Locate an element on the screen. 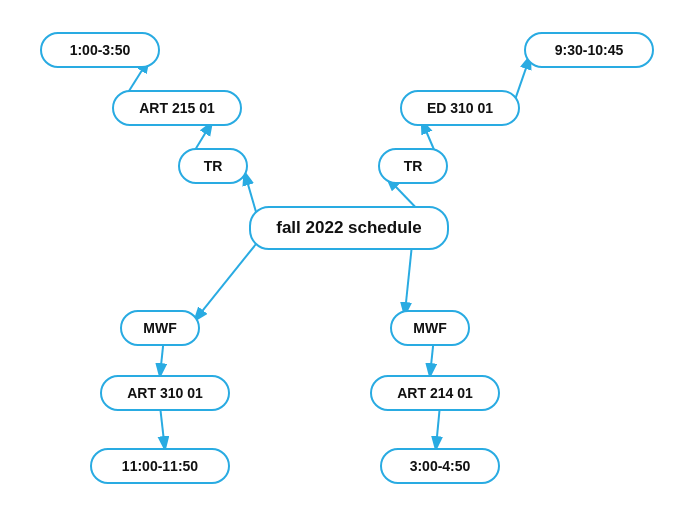 This screenshot has height=520, width=696. node-time_1: 1:00-3:50 is located at coordinates (100, 50).